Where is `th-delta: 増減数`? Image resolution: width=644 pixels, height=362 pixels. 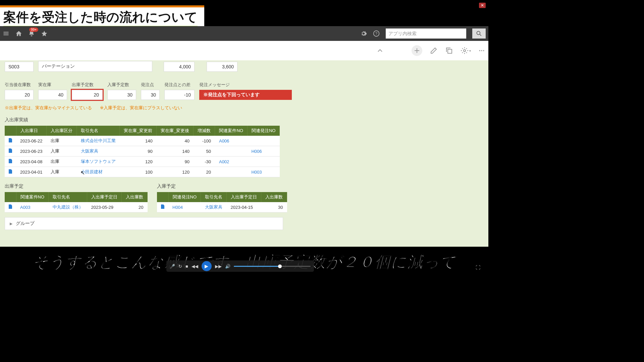 th-delta: 増減数 is located at coordinates (204, 131).